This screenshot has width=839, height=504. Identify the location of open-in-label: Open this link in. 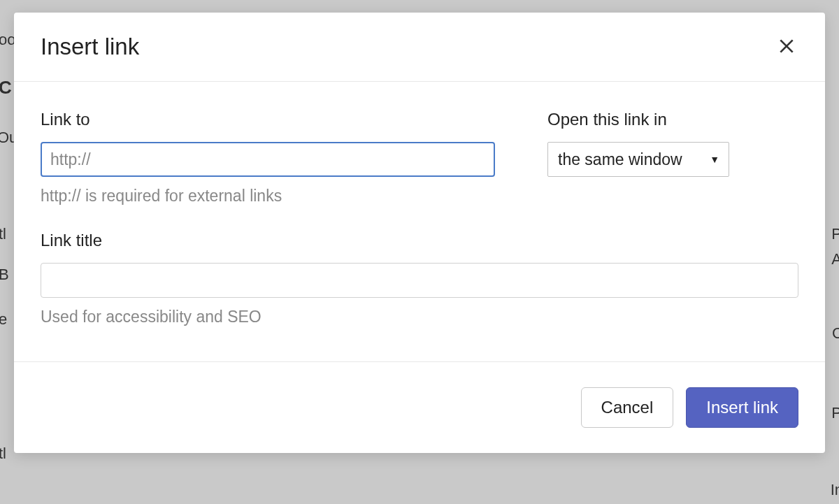
(638, 120).